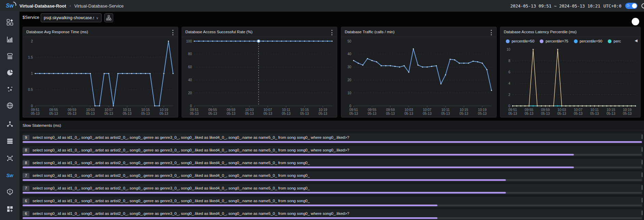  What do you see at coordinates (10, 116) in the screenshot?
I see `sidebar: Sw` at bounding box center [10, 116].